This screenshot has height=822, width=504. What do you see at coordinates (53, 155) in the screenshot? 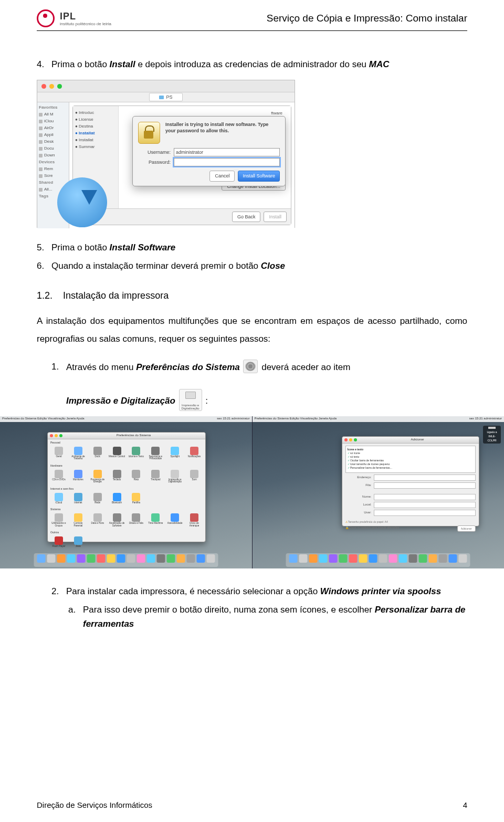
I see `sidebar-item: Down` at bounding box center [53, 155].